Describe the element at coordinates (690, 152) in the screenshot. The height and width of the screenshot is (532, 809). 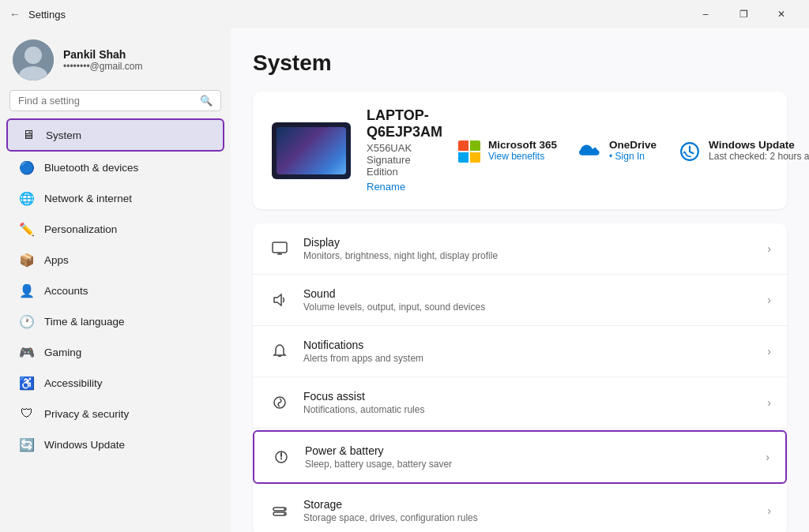
I see `winupdate-icon` at that location.